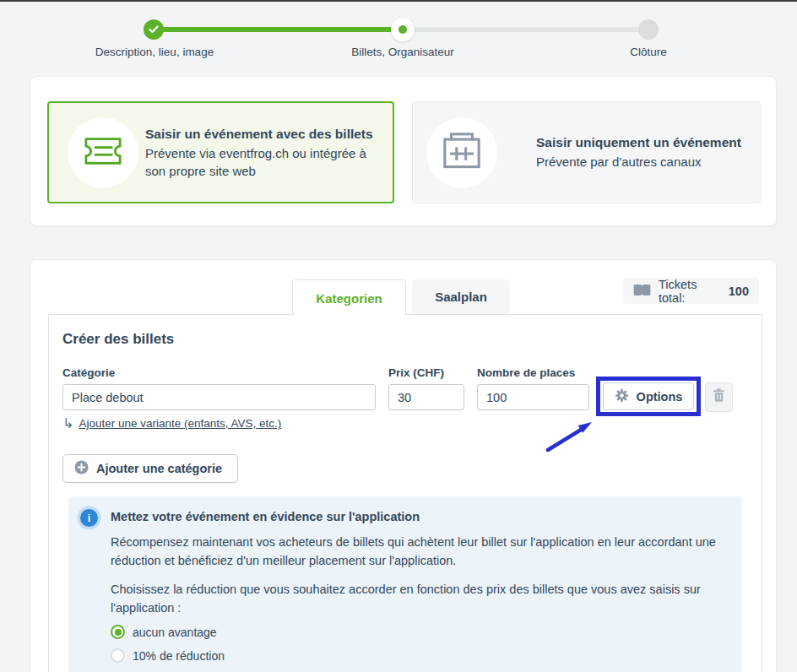  Describe the element at coordinates (89, 373) in the screenshot. I see `category-label: Catégorie` at that location.